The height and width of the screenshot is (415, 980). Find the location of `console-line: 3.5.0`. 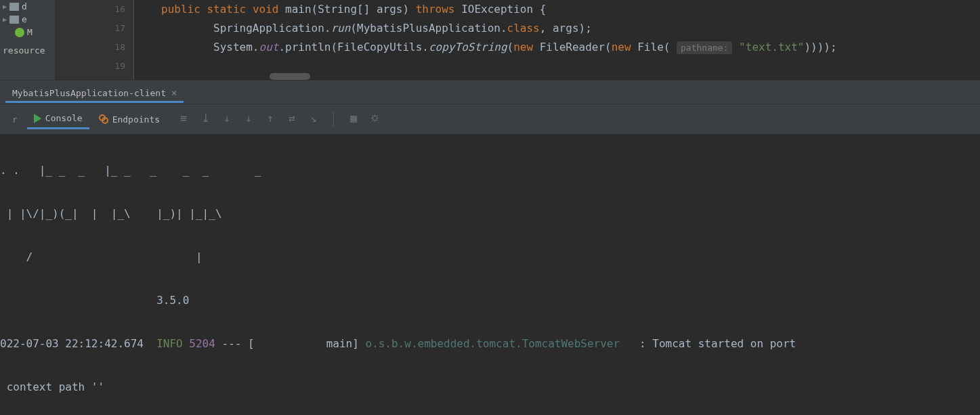

console-line: 3.5.0 is located at coordinates (490, 301).